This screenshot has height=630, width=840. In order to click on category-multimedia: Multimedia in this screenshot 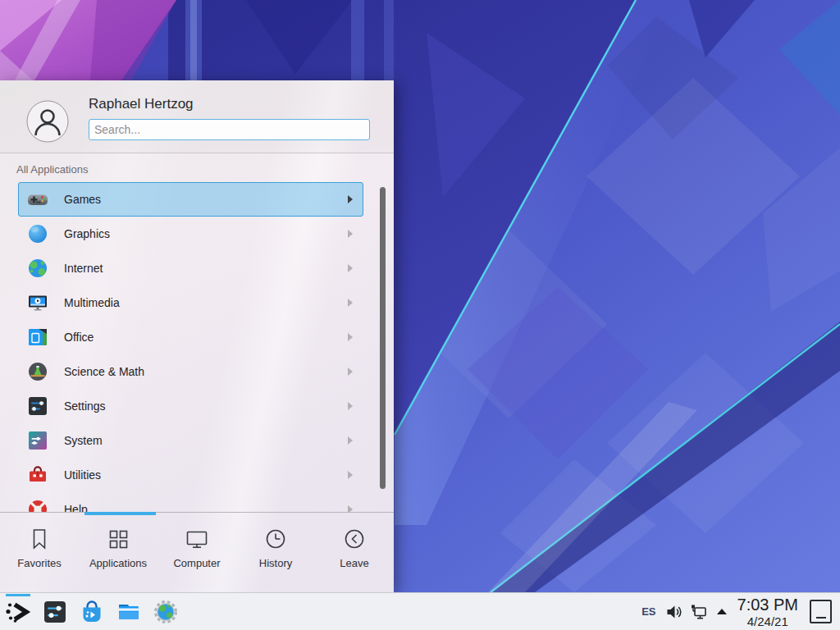, I will do `click(190, 303)`.